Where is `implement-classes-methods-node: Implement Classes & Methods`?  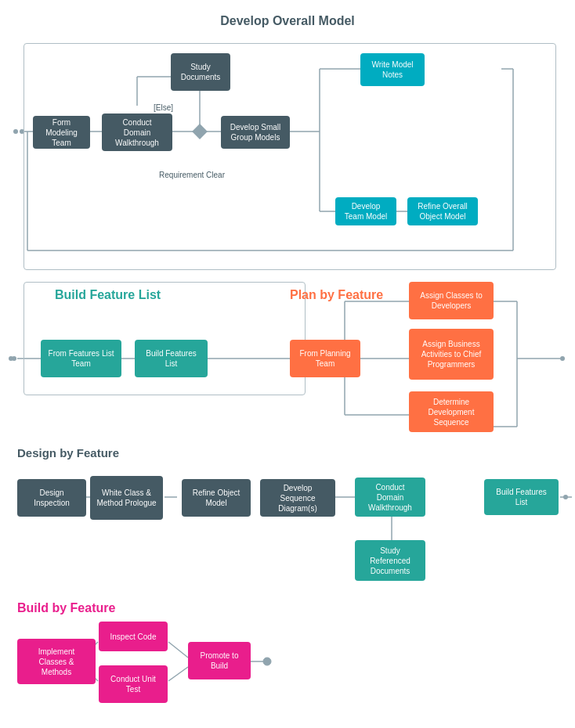 implement-classes-methods-node: Implement Classes & Methods is located at coordinates (56, 661).